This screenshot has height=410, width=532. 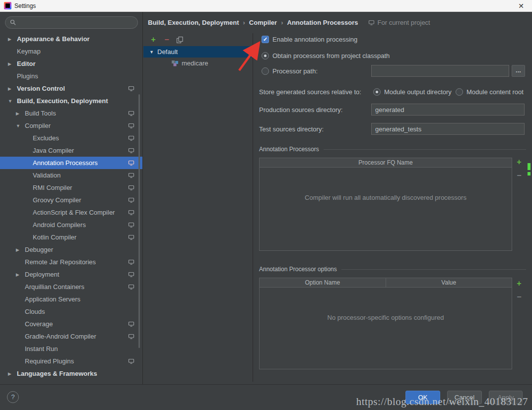 What do you see at coordinates (167, 40) in the screenshot?
I see `remove-profile-icon: −` at bounding box center [167, 40].